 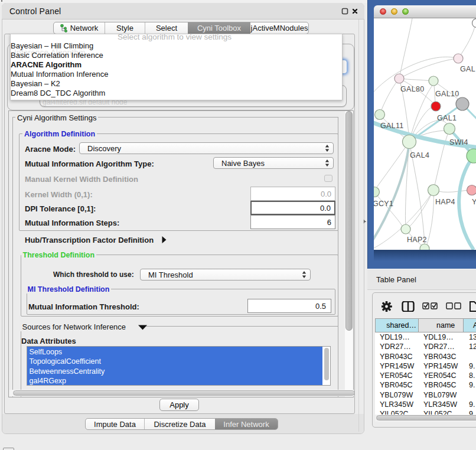 What do you see at coordinates (417, 240) in the screenshot?
I see `svg-text: HAP2` at bounding box center [417, 240].